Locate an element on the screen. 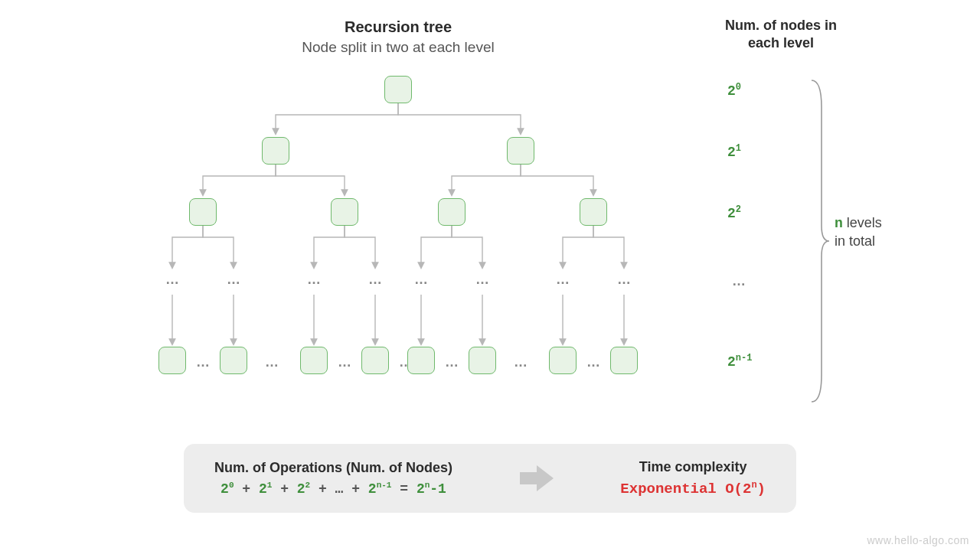 The width and height of the screenshot is (980, 551). watermark: www.hello-algo.com is located at coordinates (919, 540).